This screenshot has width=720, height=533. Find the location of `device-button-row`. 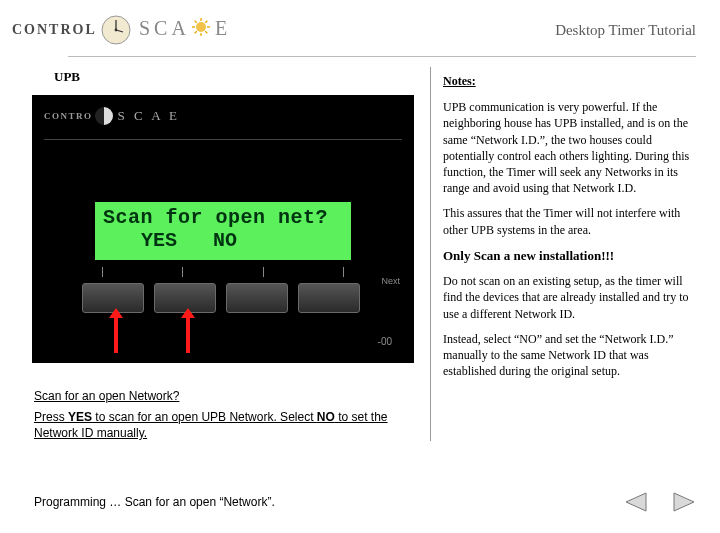

device-button-row is located at coordinates (221, 298).